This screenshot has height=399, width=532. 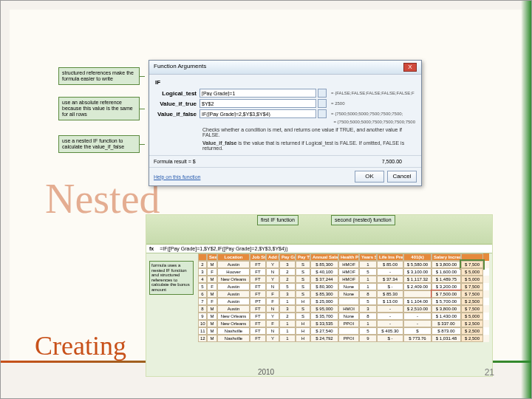 What do you see at coordinates (319, 249) in the screenshot?
I see `formula-bar: fx =IF([Pay Grade]=1,$Y$2,IF([Pay Grade]…` at bounding box center [319, 249].